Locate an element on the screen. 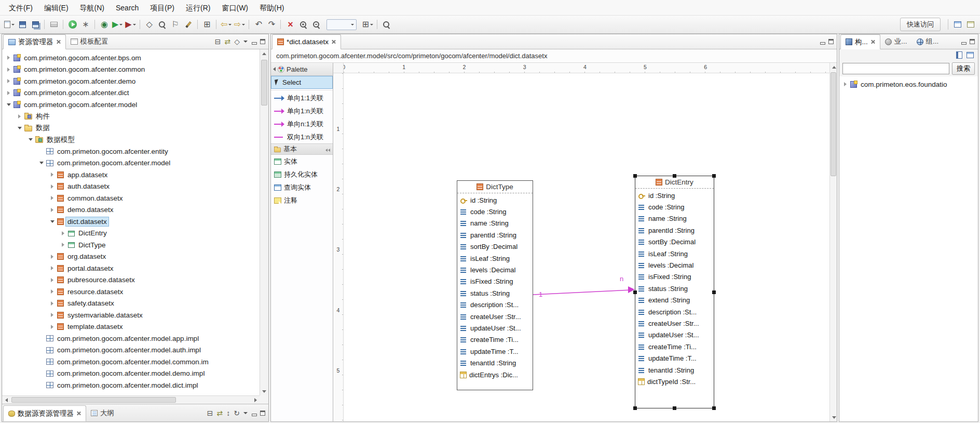  menu-item: Search is located at coordinates (127, 8).